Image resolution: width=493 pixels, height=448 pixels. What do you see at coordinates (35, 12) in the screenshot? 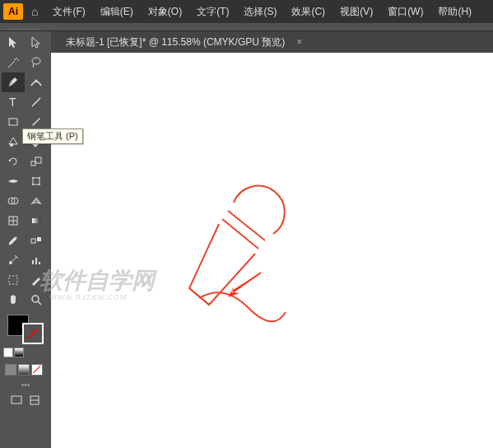
I see `home-icon: ⌂` at bounding box center [35, 12].